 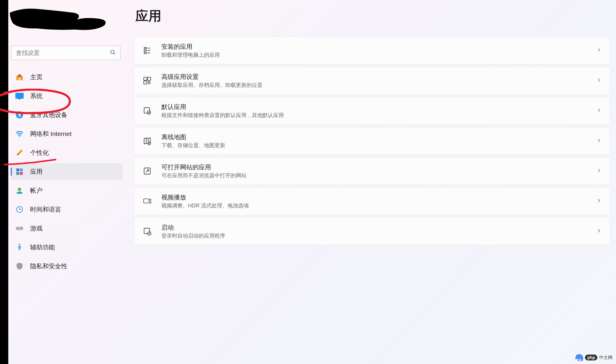 What do you see at coordinates (372, 111) in the screenshot?
I see `settings-item-default-apps: 默认应用 根据文件和链接种类设置的默认应用，其他默认应用` at bounding box center [372, 111].